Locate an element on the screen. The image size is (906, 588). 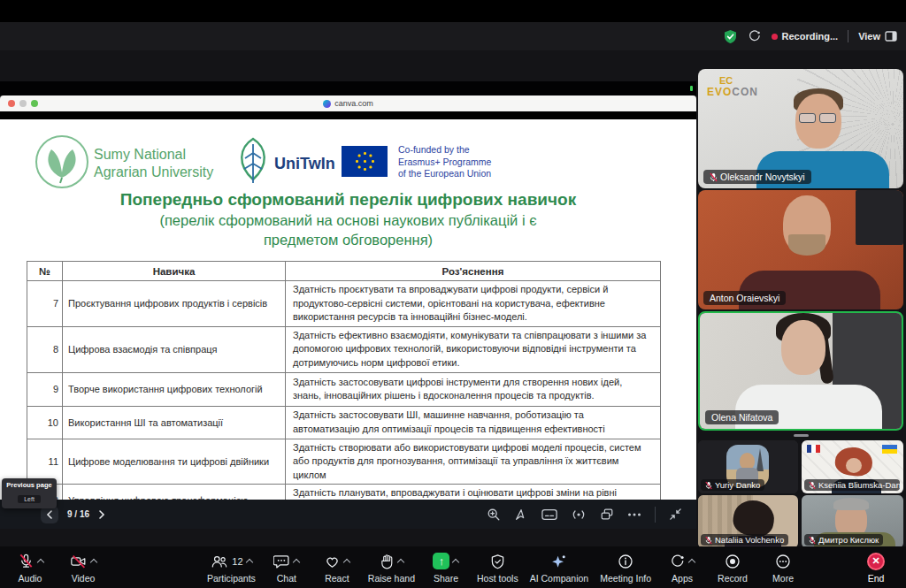
raise-hand-options-chevron is located at coordinates (401, 561).